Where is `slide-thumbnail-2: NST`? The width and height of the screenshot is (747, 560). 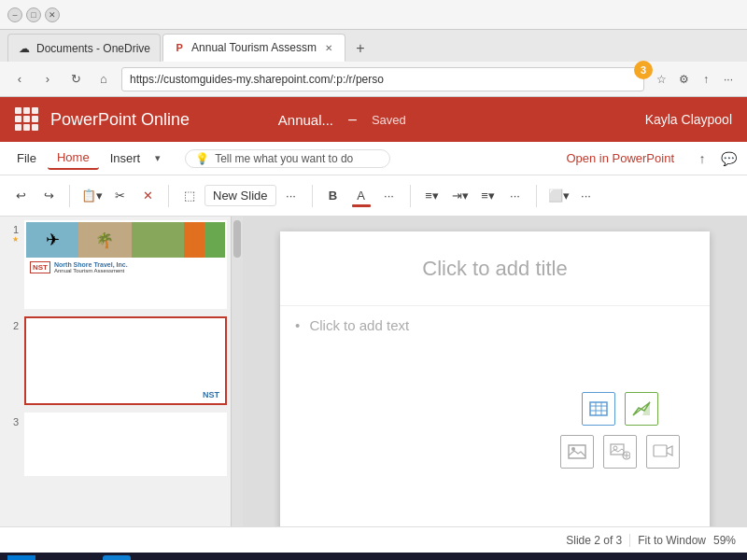 slide-thumbnail-2: NST is located at coordinates (125, 360).